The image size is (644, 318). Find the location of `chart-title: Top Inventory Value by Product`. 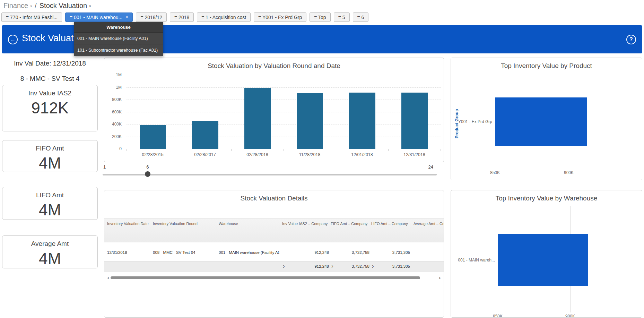

chart-title: Top Inventory Value by Product is located at coordinates (546, 66).